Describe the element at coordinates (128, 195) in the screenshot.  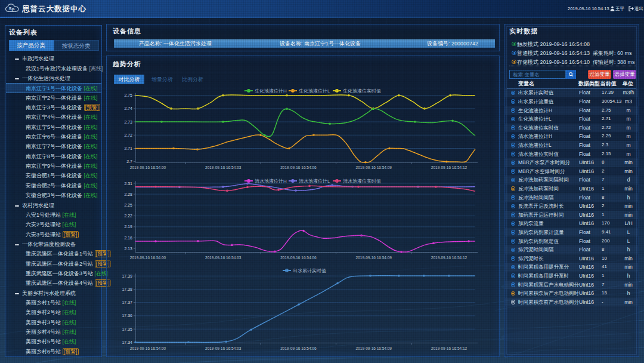
I see `svg-text: 2.28` at that location.